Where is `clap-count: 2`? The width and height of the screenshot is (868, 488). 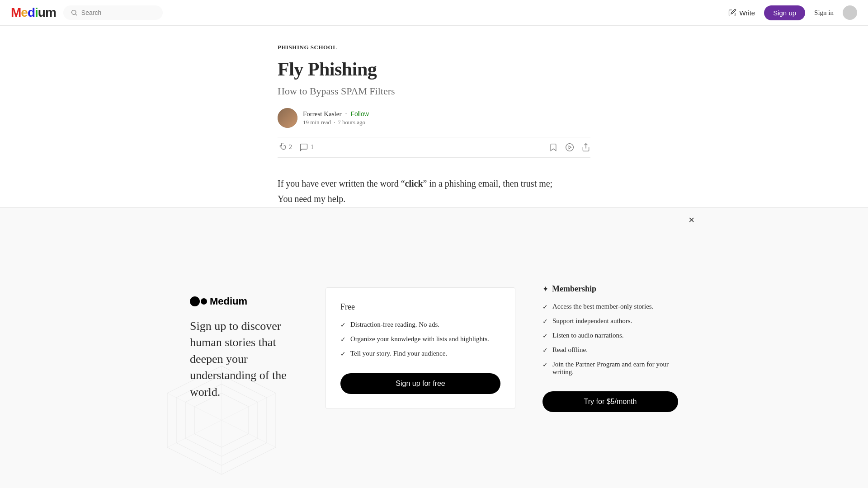
clap-count: 2 is located at coordinates (290, 147).